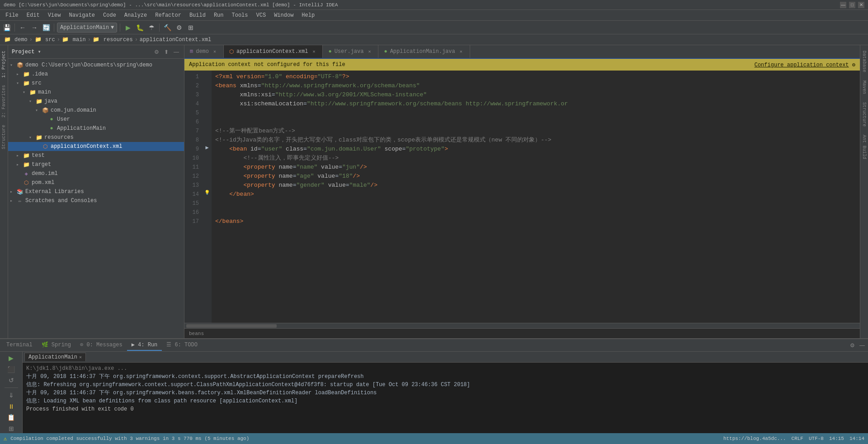 The width and height of the screenshot is (868, 444). Describe the element at coordinates (80, 40) in the screenshot. I see `breadcrumb-main: main` at that location.